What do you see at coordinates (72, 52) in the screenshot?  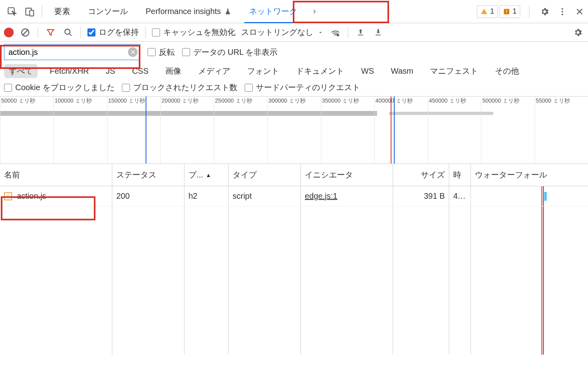 I see `filter-input-wrap: ✕` at bounding box center [72, 52].